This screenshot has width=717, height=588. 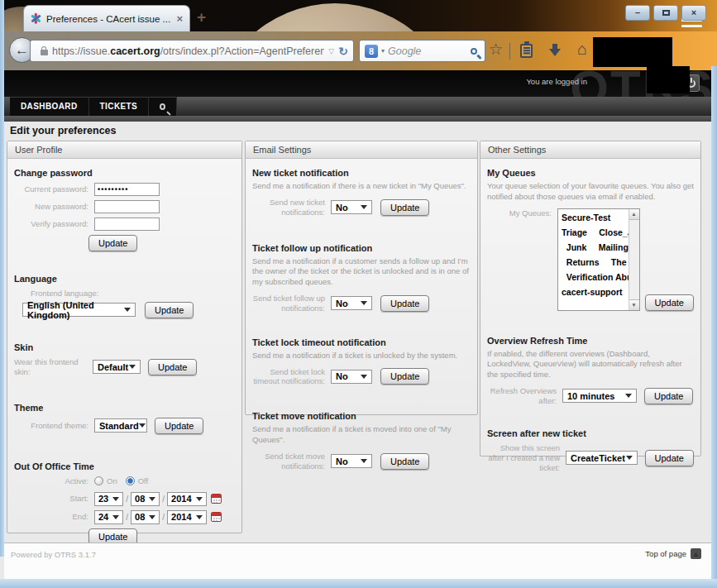 What do you see at coordinates (582, 50) in the screenshot?
I see `home-icon: ⌂` at bounding box center [582, 50].